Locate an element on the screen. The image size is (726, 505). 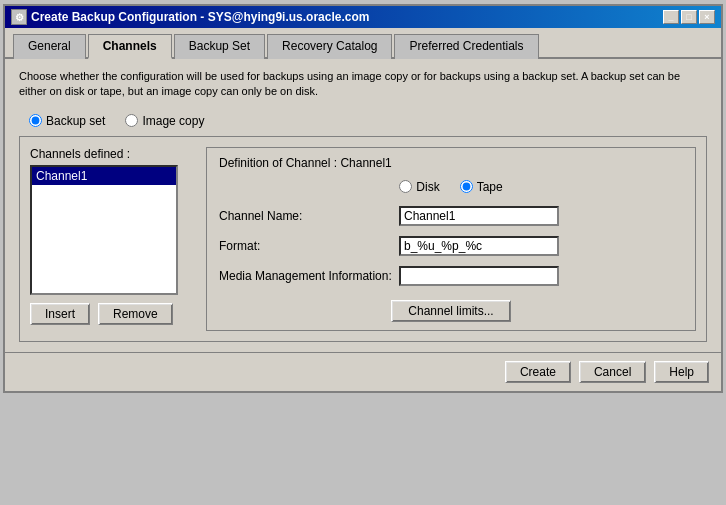
tab-general: General is located at coordinates (50, 46).